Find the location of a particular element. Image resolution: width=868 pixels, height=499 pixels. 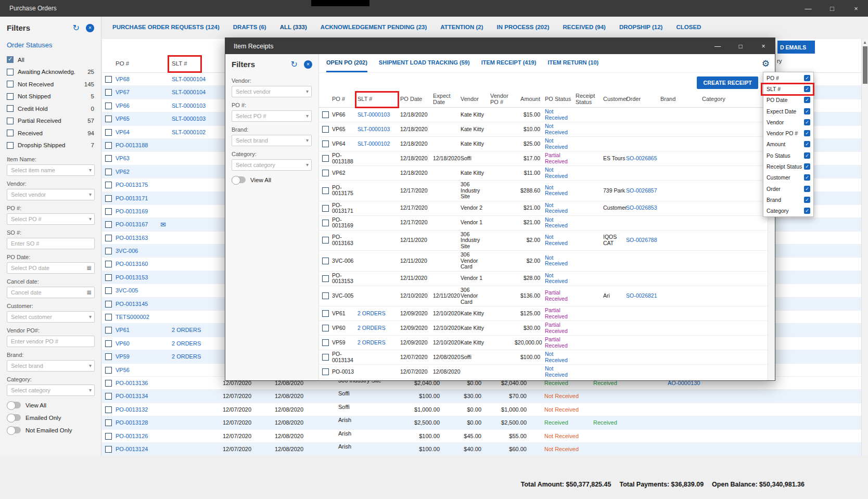

po-tab: ACKNOWLEDGEMENT PENDING (23) is located at coordinates (374, 28).